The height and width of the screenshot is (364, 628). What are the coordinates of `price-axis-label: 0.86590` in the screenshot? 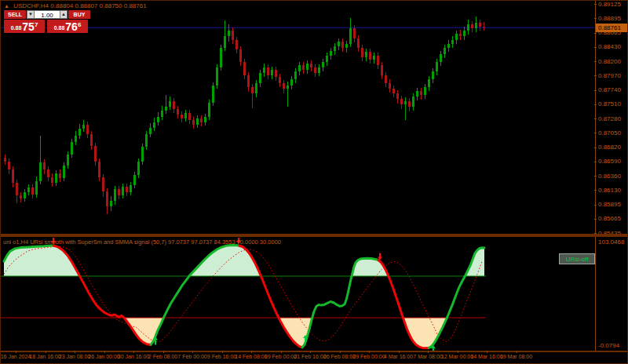 It's located at (609, 162).